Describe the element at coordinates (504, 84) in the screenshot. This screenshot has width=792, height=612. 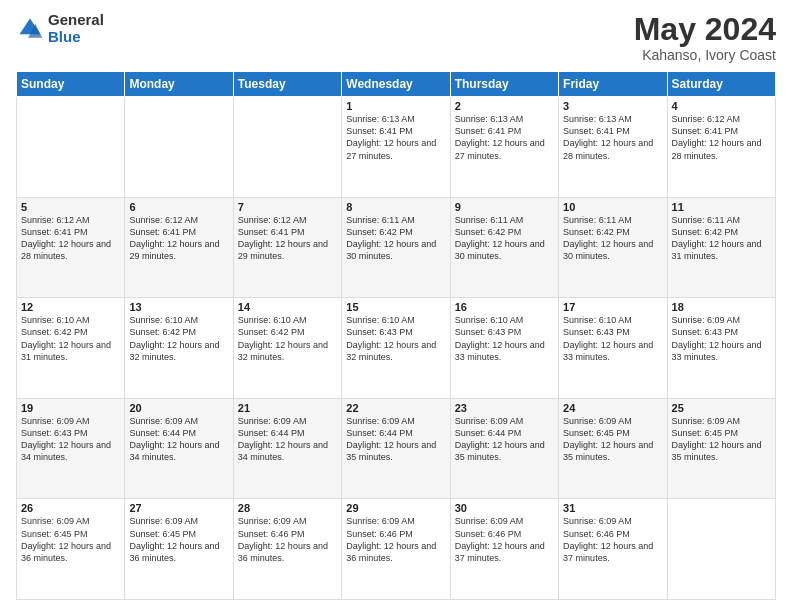
I see `col-thursday: Thursday` at that location.